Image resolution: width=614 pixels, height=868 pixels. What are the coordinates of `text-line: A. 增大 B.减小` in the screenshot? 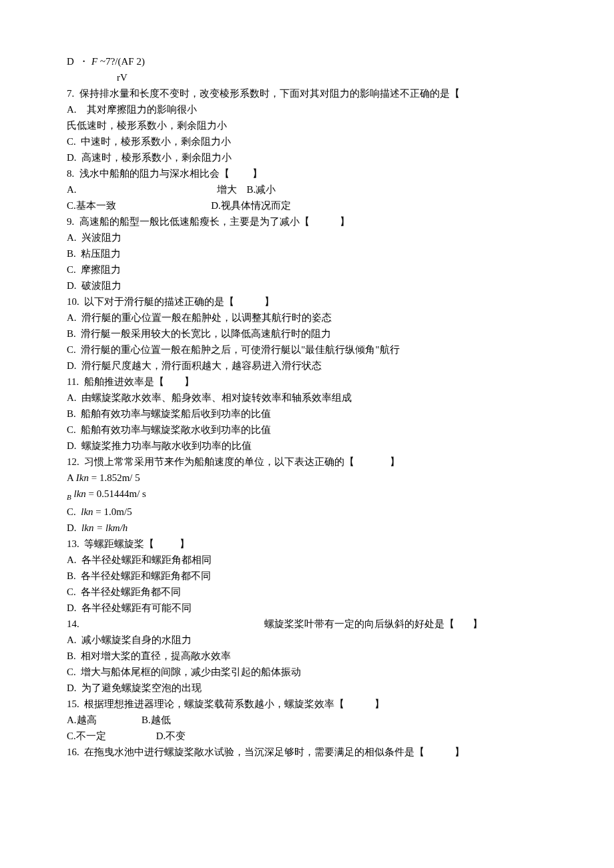 It's located at (307, 189).